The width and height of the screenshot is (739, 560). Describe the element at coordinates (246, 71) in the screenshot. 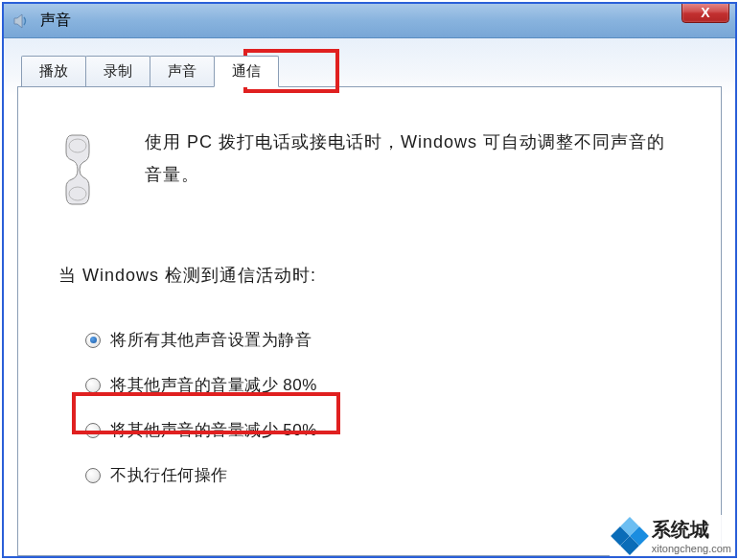

I see `tab-communications: 通信` at that location.